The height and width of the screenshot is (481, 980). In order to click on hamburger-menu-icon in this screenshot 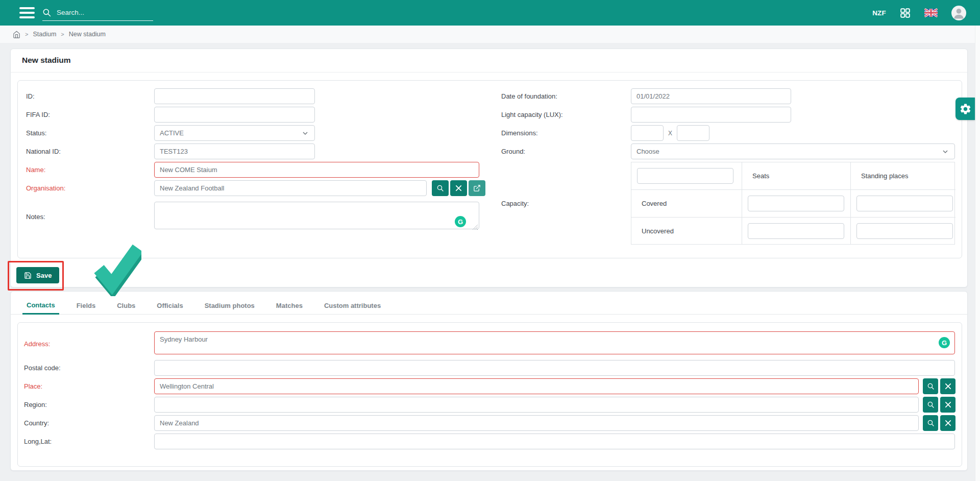, I will do `click(27, 13)`.